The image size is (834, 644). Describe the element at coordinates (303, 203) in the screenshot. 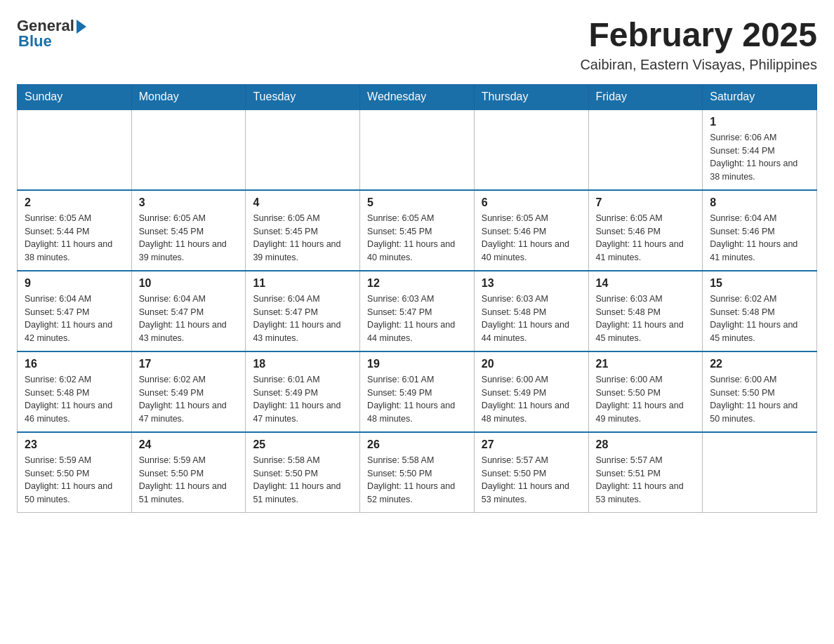

I see `day-number: 4` at that location.